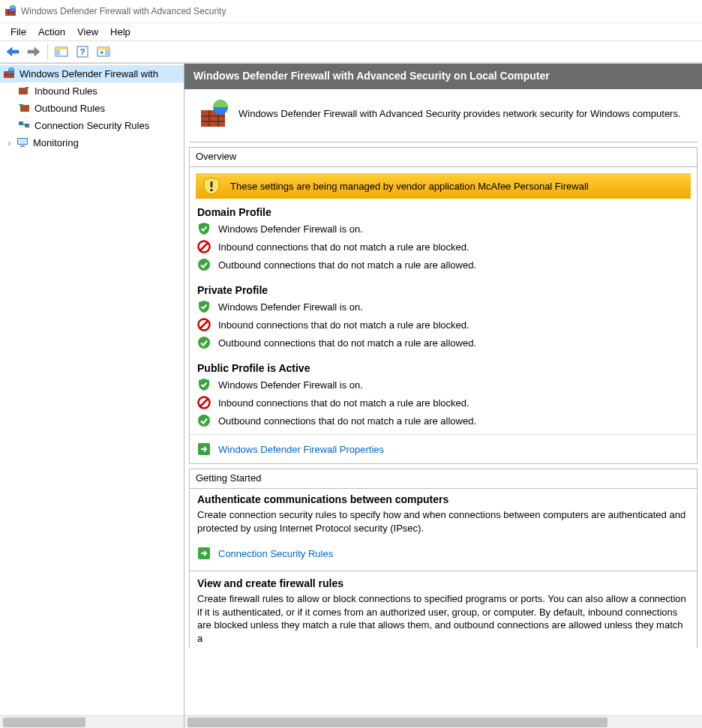 The width and height of the screenshot is (702, 728). I want to click on show-hide-tree-button, so click(62, 52).